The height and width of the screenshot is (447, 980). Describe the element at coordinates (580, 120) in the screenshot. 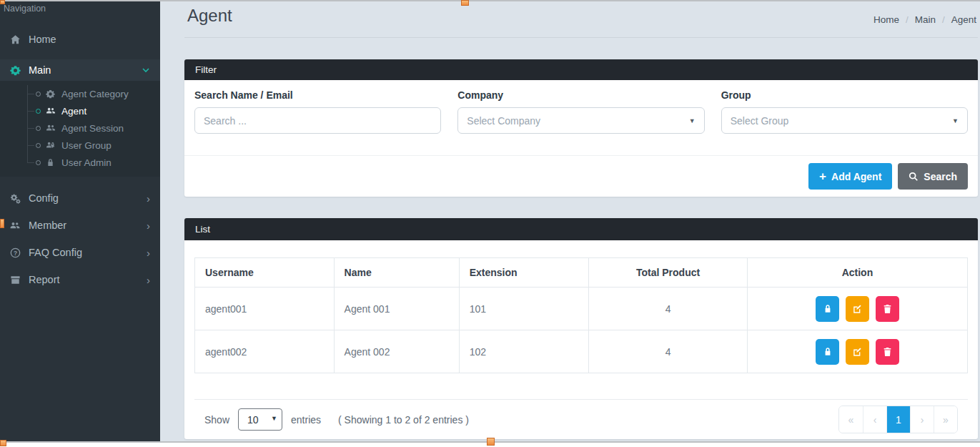

I see `company-select: Select Company ▼` at that location.